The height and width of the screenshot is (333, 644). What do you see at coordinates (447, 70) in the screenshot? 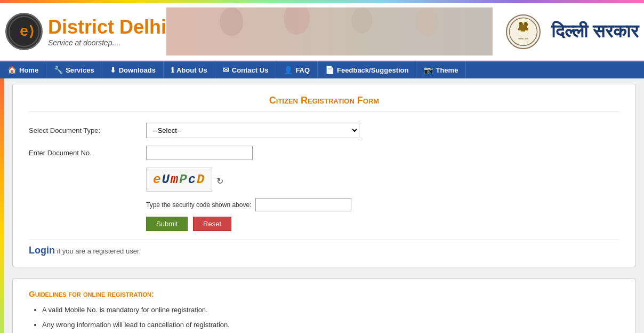
I see `nav-theme-label: Theme` at bounding box center [447, 70].